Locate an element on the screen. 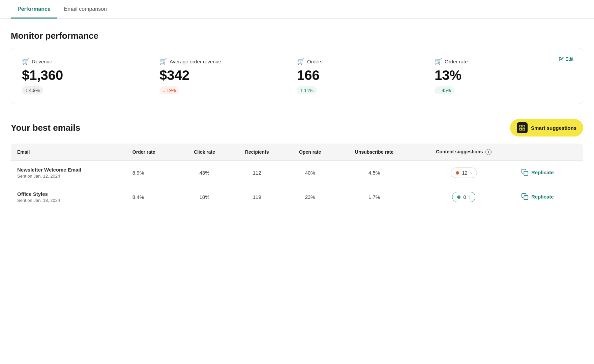 The width and height of the screenshot is (594, 364). cell-click-rate-2: 18% is located at coordinates (205, 197).